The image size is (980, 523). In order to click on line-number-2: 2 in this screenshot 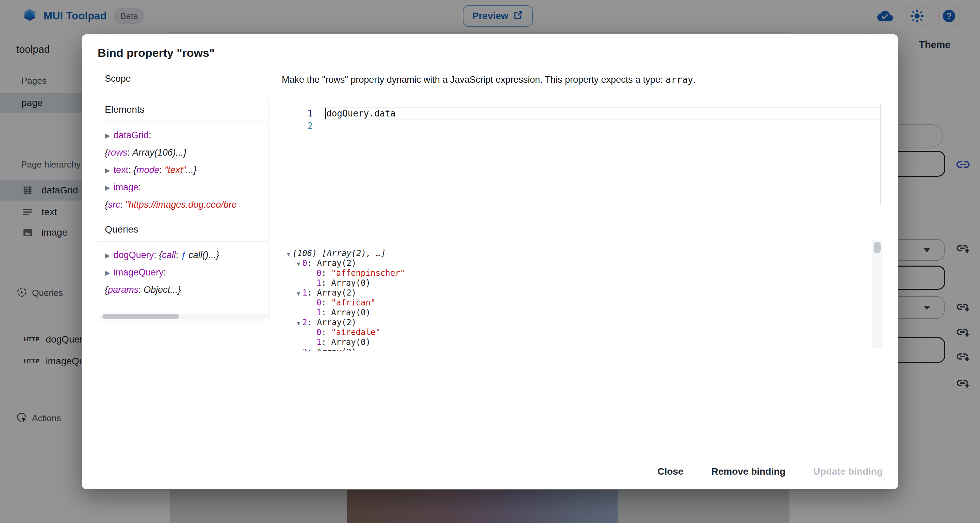, I will do `click(301, 126)`.